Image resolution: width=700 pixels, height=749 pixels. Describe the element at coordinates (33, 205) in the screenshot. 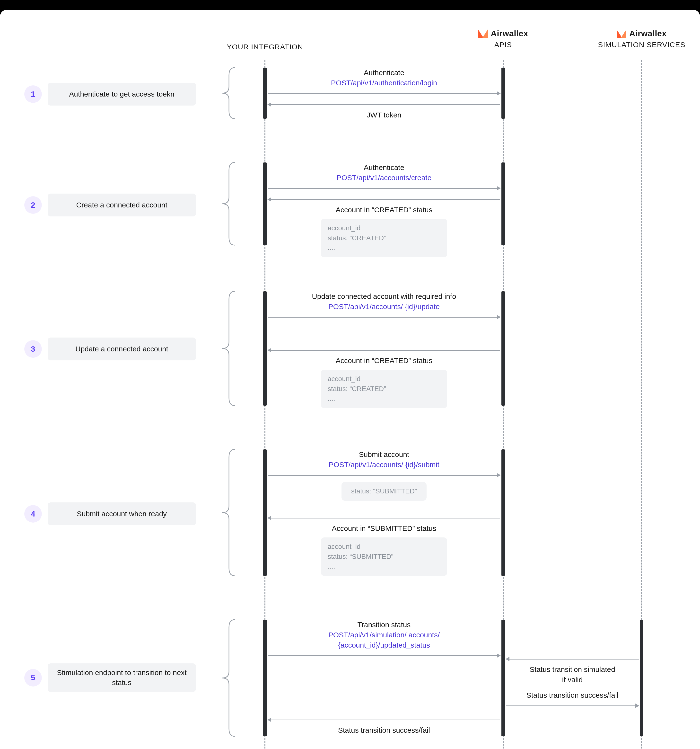

I see `step-number: 2` at that location.